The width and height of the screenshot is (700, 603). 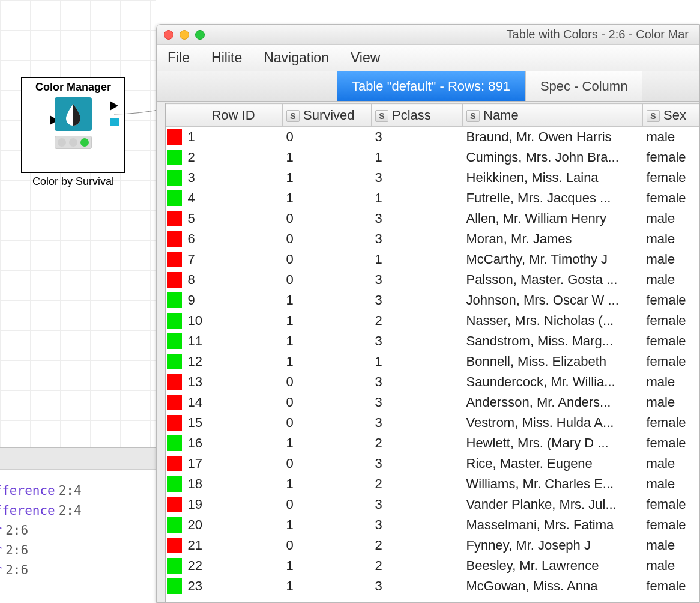 What do you see at coordinates (433, 259) in the screenshot?
I see `table-row: 701McCarthy, Mr. Timothy Jmale` at bounding box center [433, 259].